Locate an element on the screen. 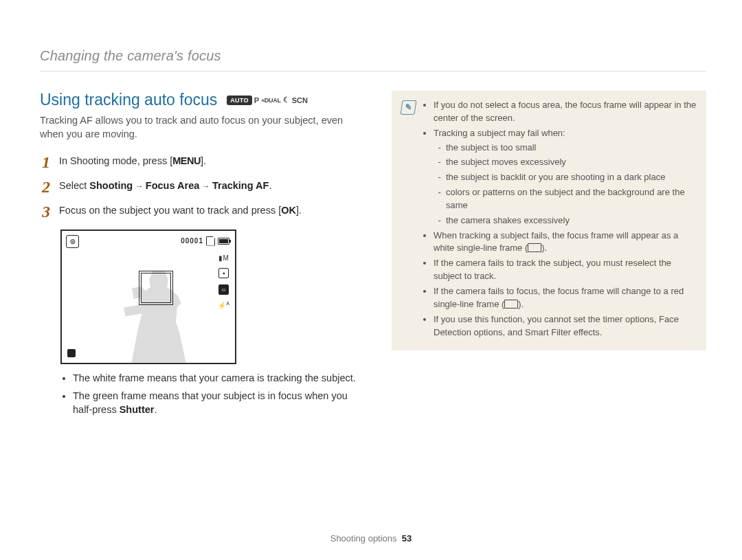 The height and width of the screenshot is (560, 742). step-3: 3 Focus on the subject you want to track… is located at coordinates (201, 212).